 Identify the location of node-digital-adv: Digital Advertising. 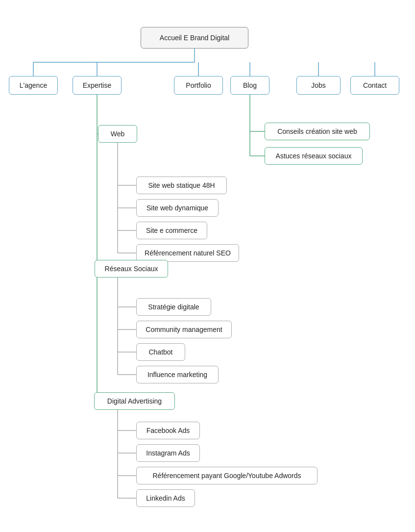
(134, 401).